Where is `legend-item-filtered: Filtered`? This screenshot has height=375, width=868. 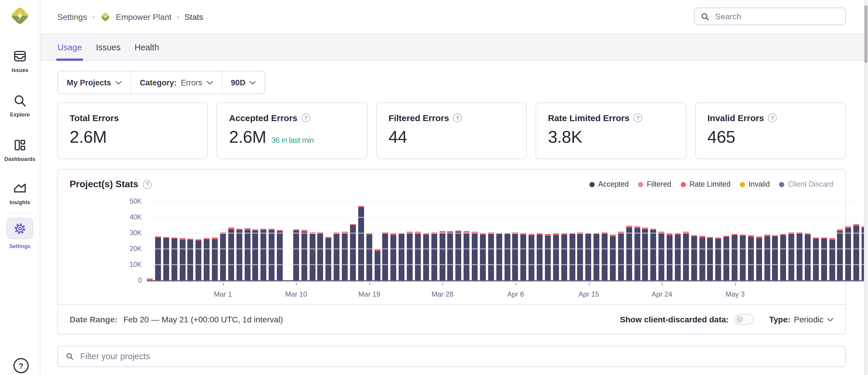 legend-item-filtered: Filtered is located at coordinates (654, 184).